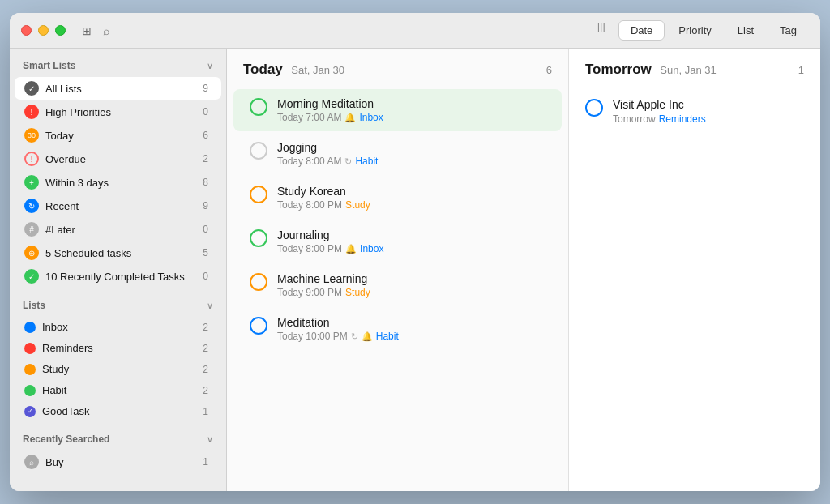 The width and height of the screenshot is (830, 504). Describe the element at coordinates (49, 66) in the screenshot. I see `smart-lists-title: Smart Lists` at that location.